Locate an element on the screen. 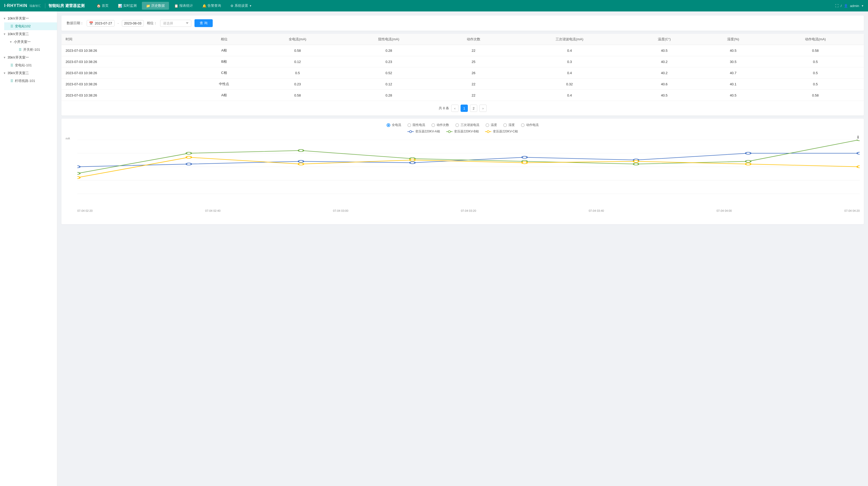 The width and height of the screenshot is (868, 486). tree-group-3-label: ▼ 35kV开关室一 is located at coordinates (28, 57).